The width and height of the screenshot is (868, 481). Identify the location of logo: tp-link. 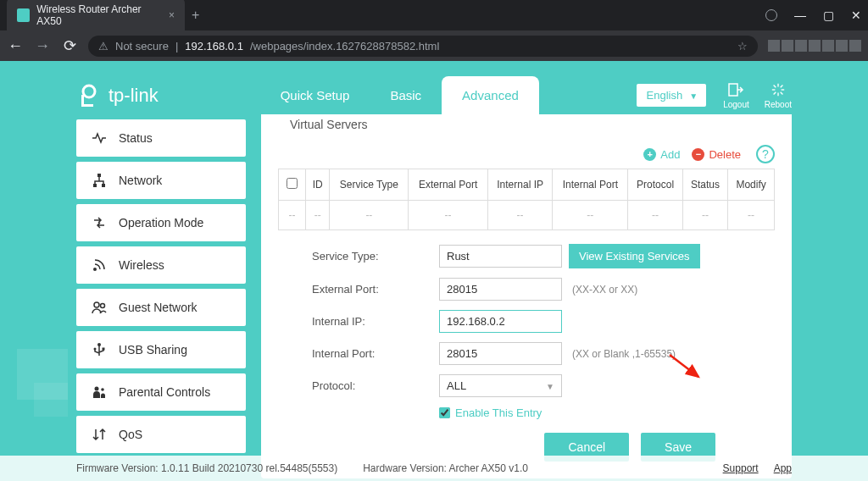
(117, 96).